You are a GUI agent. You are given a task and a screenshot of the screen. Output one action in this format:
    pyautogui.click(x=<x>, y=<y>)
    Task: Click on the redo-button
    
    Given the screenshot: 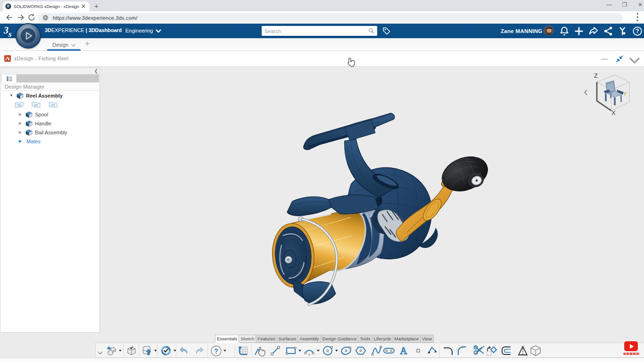 What is the action you would take?
    pyautogui.click(x=199, y=351)
    